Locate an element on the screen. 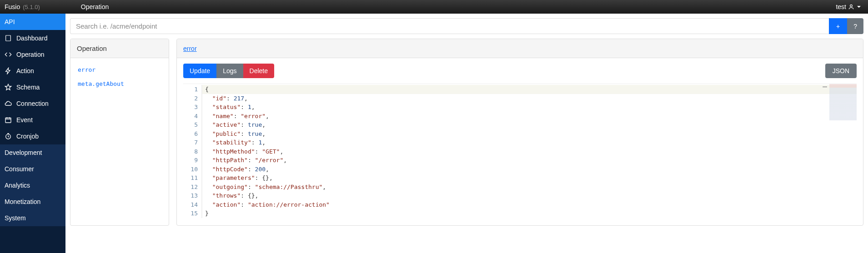 The width and height of the screenshot is (868, 253). sidebar-item-label: Action is located at coordinates (25, 71).